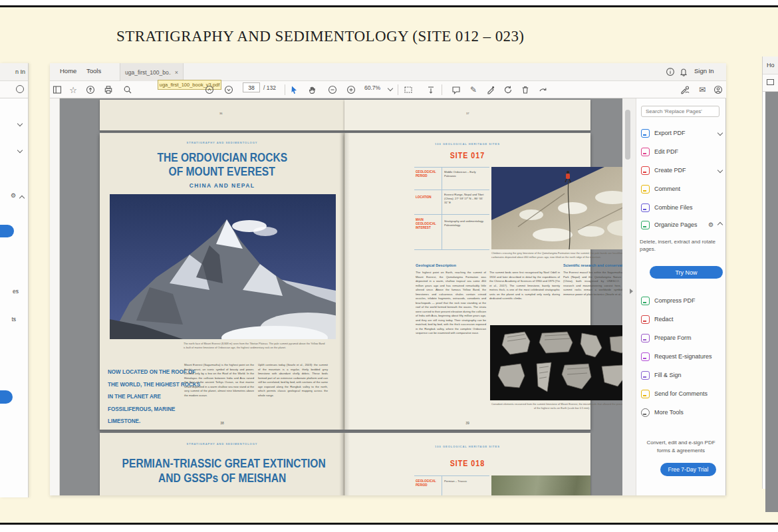 The image size is (778, 532). I want to click on delete-trash-icon, so click(525, 90).